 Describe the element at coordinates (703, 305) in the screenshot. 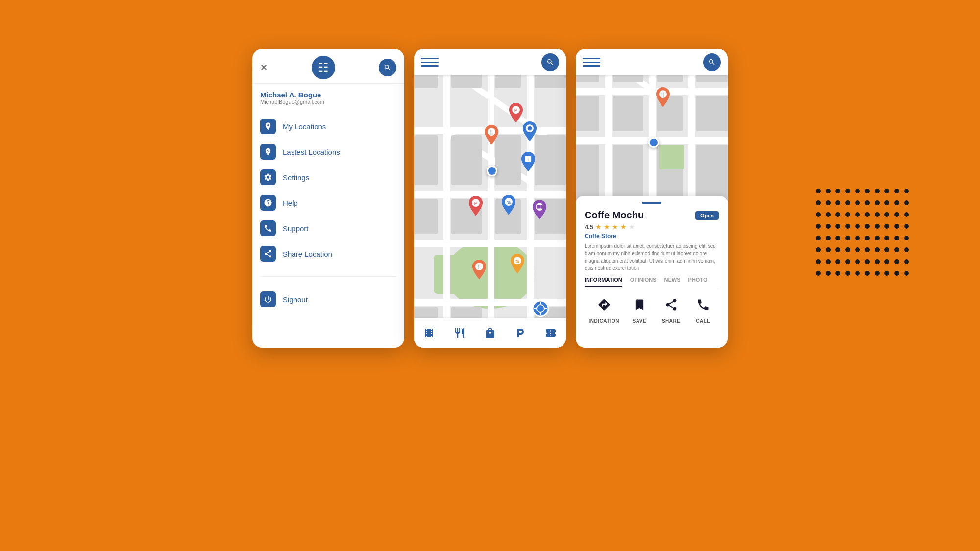

I see `call-icon` at that location.